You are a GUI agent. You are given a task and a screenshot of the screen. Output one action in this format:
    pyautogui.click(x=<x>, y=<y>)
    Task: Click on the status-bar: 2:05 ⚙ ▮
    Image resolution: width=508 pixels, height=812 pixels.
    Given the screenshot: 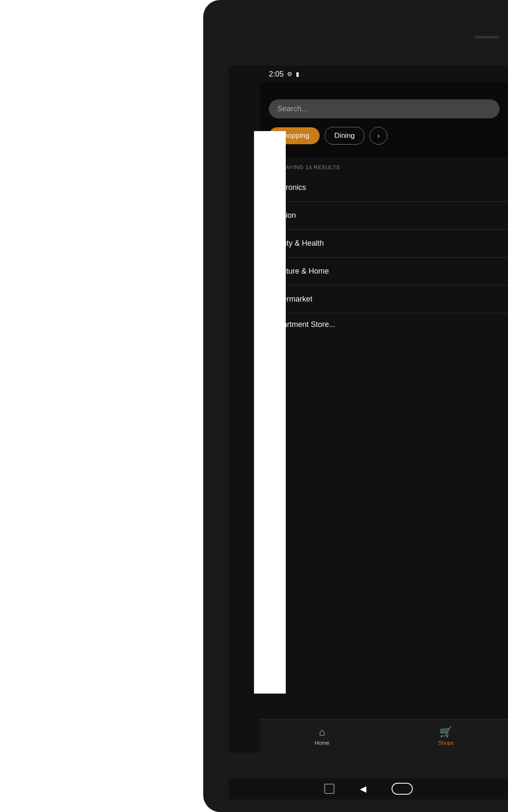 What is the action you would take?
    pyautogui.click(x=368, y=74)
    